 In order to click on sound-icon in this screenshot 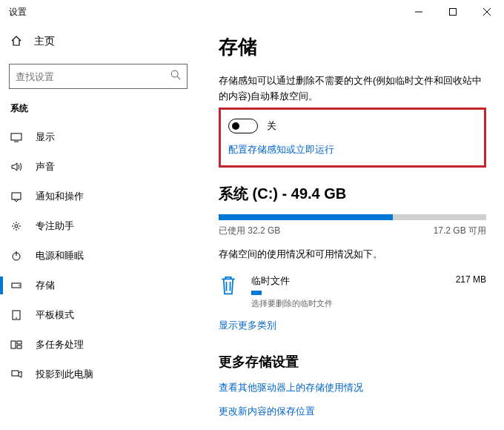, I will do `click(16, 167)`.